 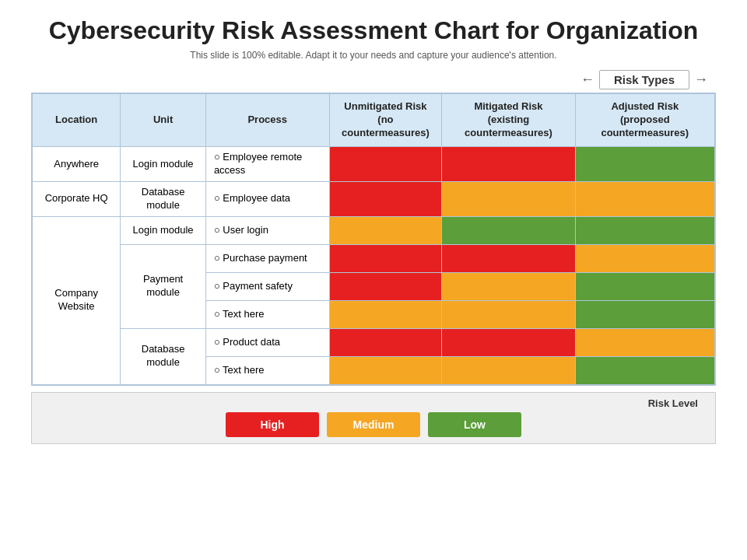 I want to click on legend-row: High Medium Low, so click(x=374, y=425).